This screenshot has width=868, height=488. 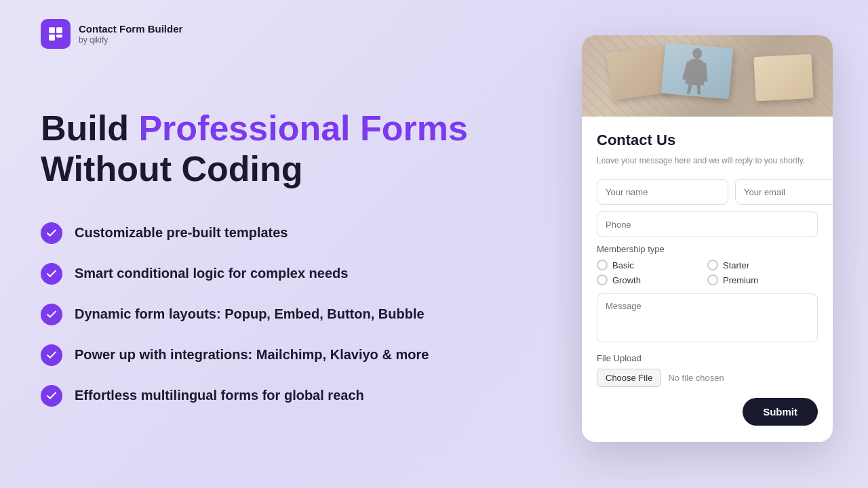 I want to click on feature-text-5: Effortless multilingual forms for global…, so click(x=220, y=396).